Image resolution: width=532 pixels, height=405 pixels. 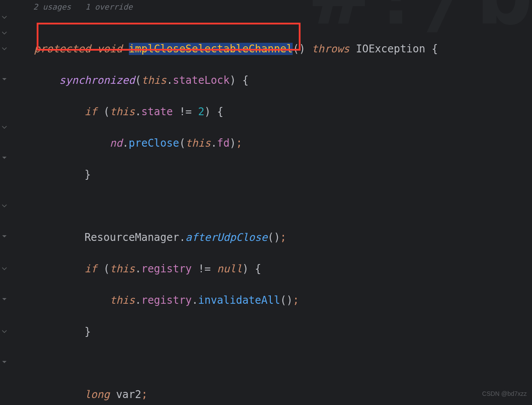 What do you see at coordinates (270, 80) in the screenshot?
I see `code-line: synchronized(this.stateLock) {` at bounding box center [270, 80].